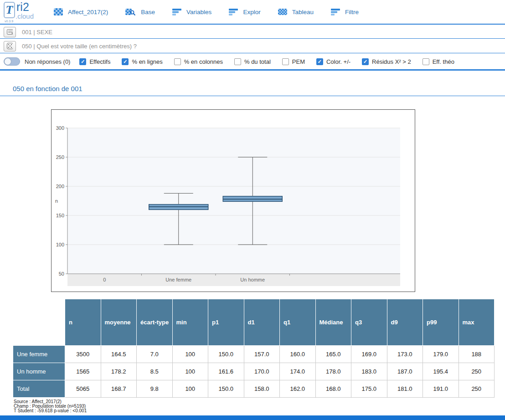  I want to click on table-cell: 173.0, so click(405, 354).